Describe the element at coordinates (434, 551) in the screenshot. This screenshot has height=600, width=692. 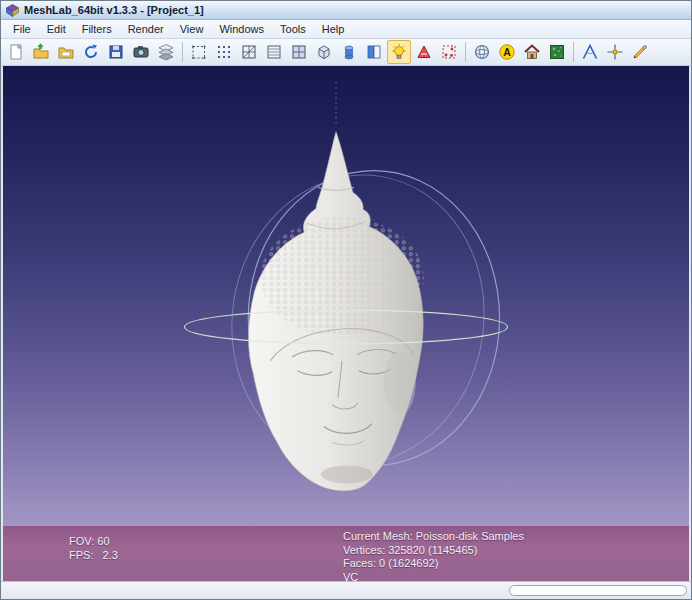
I see `vertices-count: Vertices: 325820 (1145465)` at that location.